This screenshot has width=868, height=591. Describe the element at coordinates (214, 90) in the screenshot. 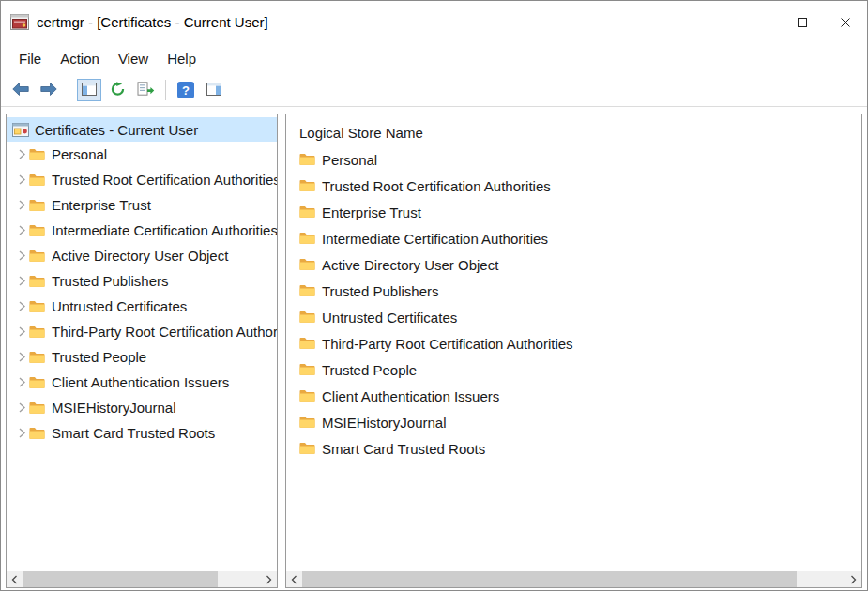

I see `show-action-pane-icon` at that location.